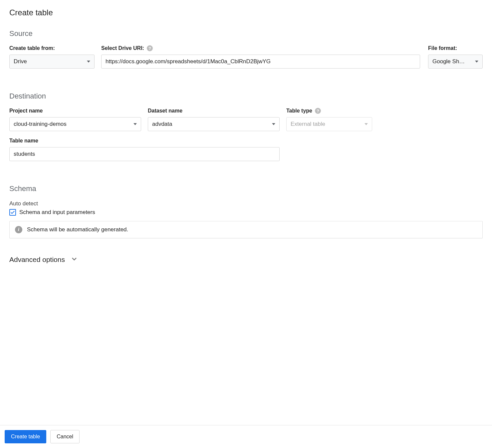  What do you see at coordinates (454, 62) in the screenshot?
I see `file-format-value: Google Sh…` at bounding box center [454, 62].